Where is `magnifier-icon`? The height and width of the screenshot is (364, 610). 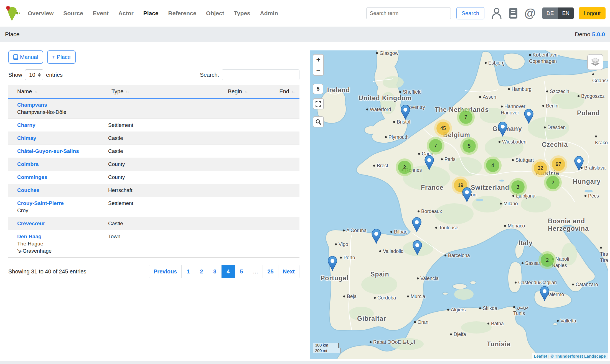 magnifier-icon is located at coordinates (318, 122).